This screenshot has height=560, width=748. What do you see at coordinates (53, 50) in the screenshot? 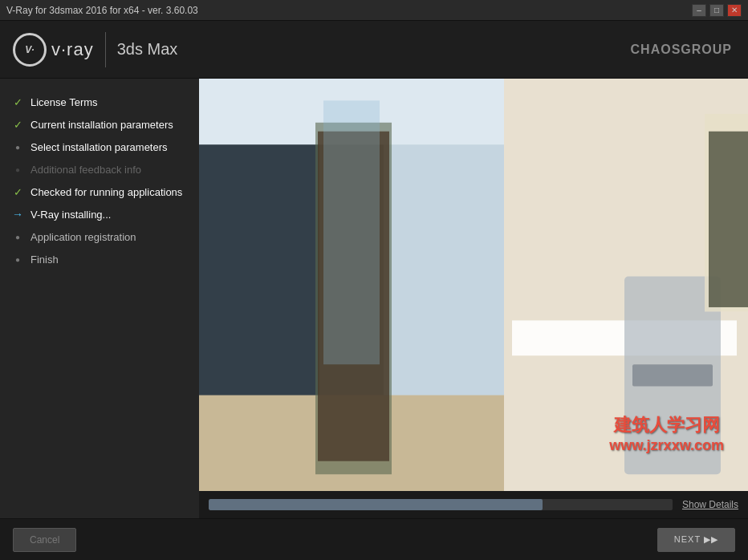
I see `vray-logo: V· v·ray` at bounding box center [53, 50].